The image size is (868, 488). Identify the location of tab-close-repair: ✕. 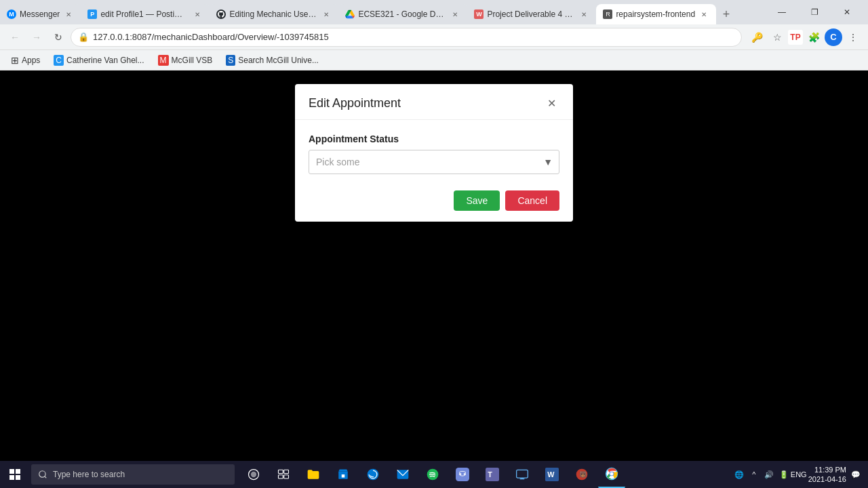
(704, 14).